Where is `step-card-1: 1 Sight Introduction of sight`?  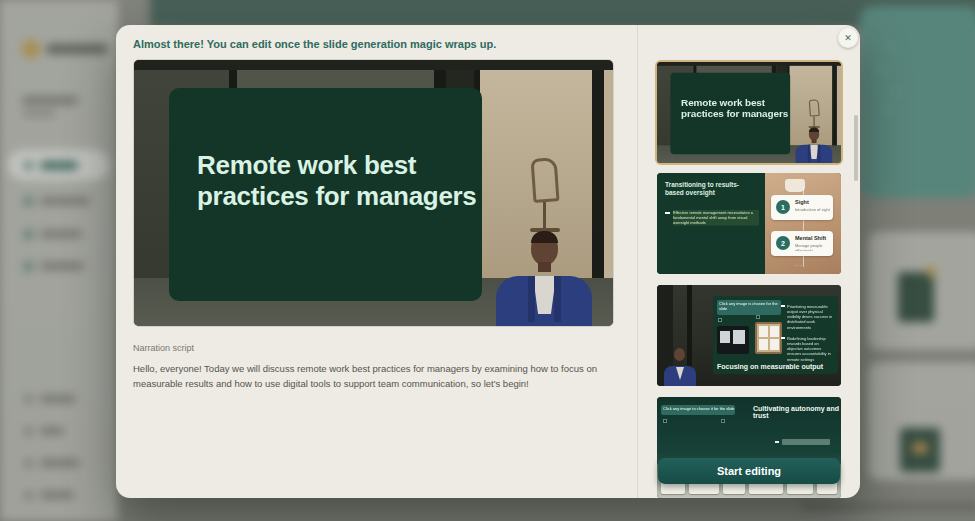
step-card-1: 1 Sight Introduction of sight is located at coordinates (802, 208).